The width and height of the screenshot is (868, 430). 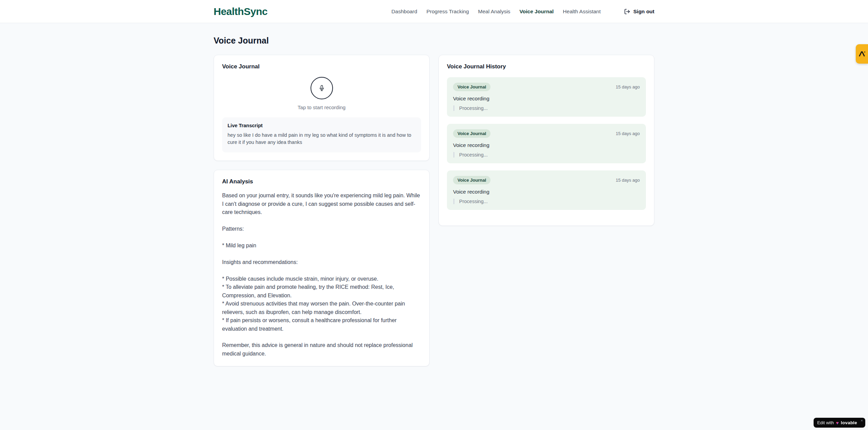 I want to click on voice-journal-history-card: Voice Journal History Voice Journal 15 d…, so click(x=546, y=140).